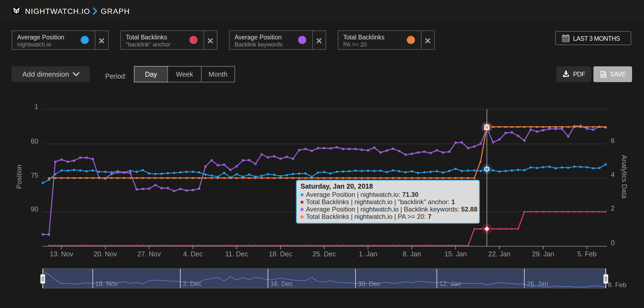  What do you see at coordinates (61, 254) in the screenshot?
I see `svg-text: 13. Nov` at bounding box center [61, 254].